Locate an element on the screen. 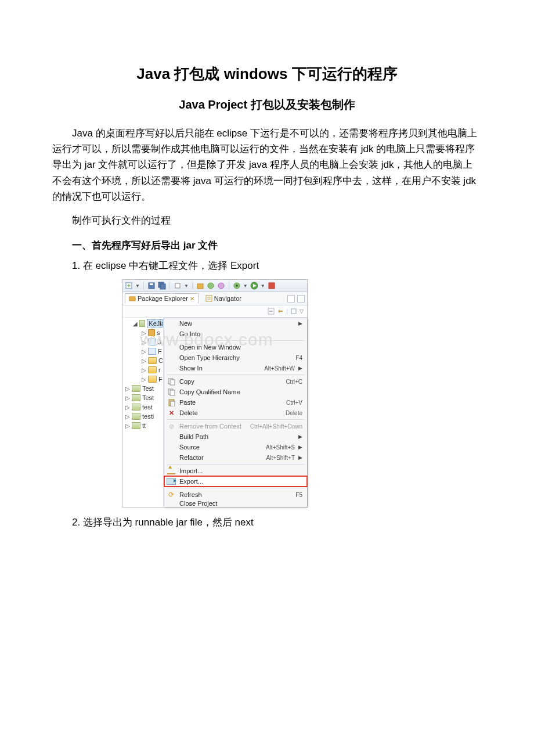 The width and height of the screenshot is (534, 756). menu-label: Copy is located at coordinates (231, 381).